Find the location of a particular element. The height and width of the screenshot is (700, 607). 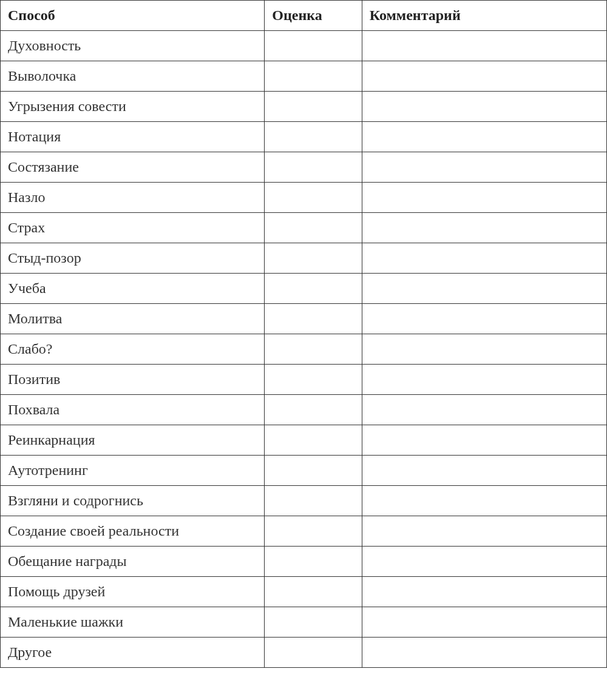

header-comment: Комментарий is located at coordinates (484, 16).